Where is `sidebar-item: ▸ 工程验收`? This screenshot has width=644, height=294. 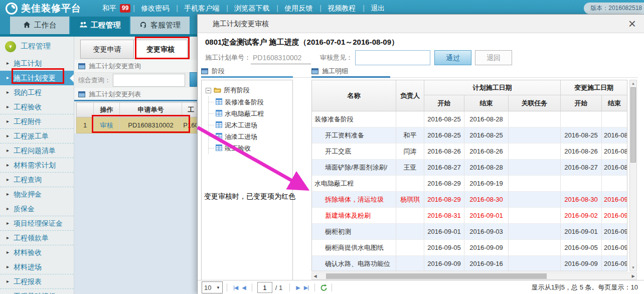 sidebar-item: ▸ 工程验收 is located at coordinates (37, 107).